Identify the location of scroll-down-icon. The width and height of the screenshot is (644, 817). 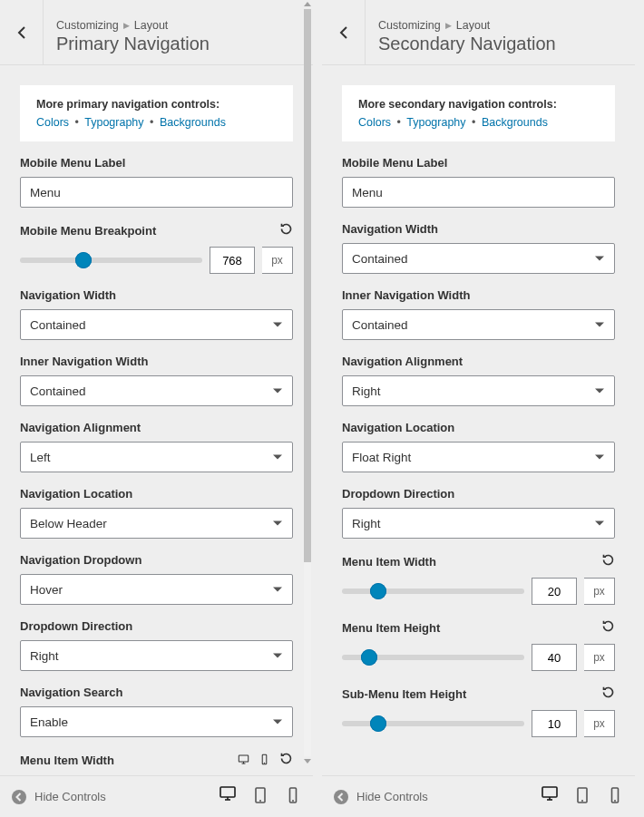
(307, 762).